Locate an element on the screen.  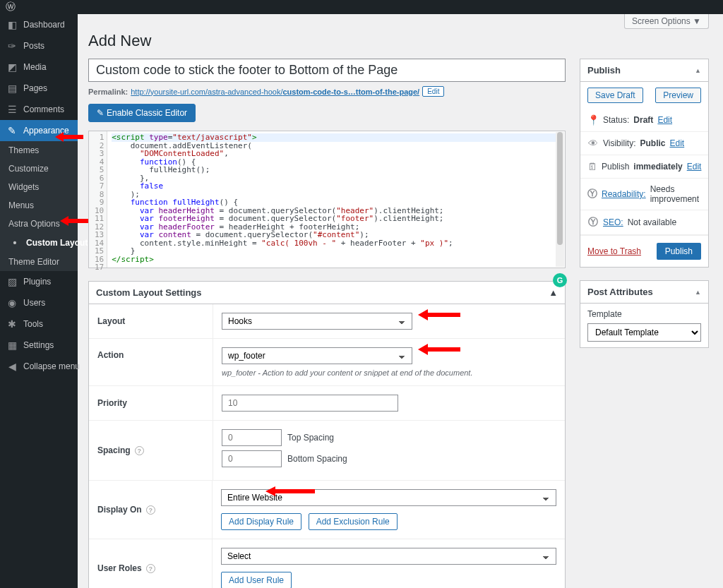
menu-icon: ◩ is located at coordinates (12, 67).